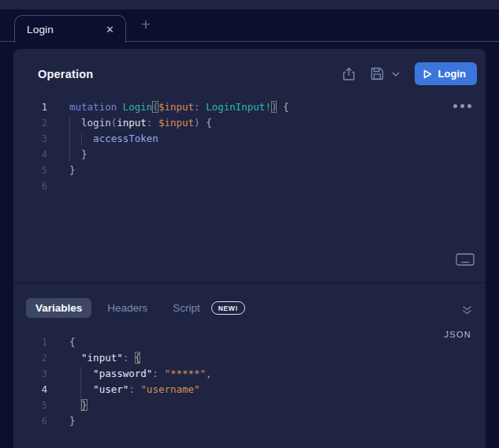 This screenshot has width=499, height=448. Describe the element at coordinates (136, 308) in the screenshot. I see `bottom-tabs: Variables Headers Script NEW!` at that location.